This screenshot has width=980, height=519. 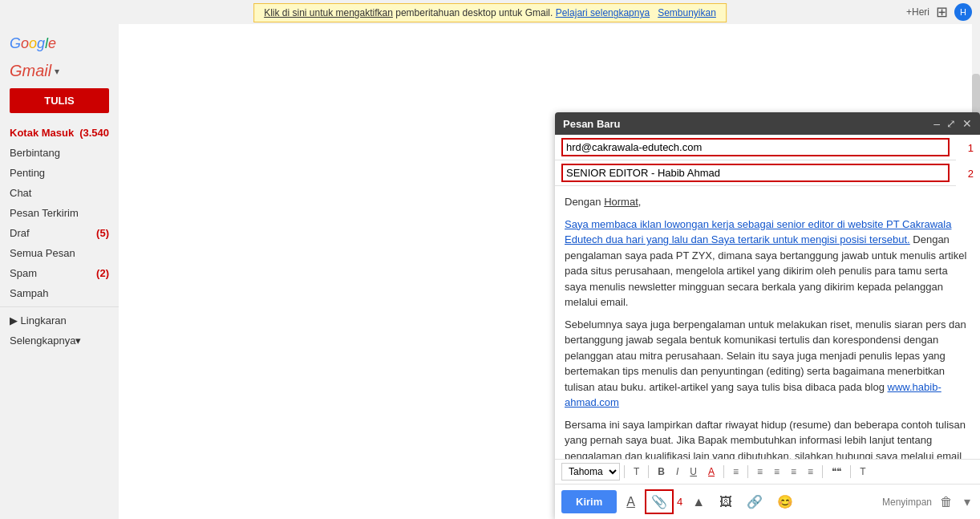 What do you see at coordinates (59, 193) in the screenshot?
I see `sidebar-item-chat: Chat` at bounding box center [59, 193].